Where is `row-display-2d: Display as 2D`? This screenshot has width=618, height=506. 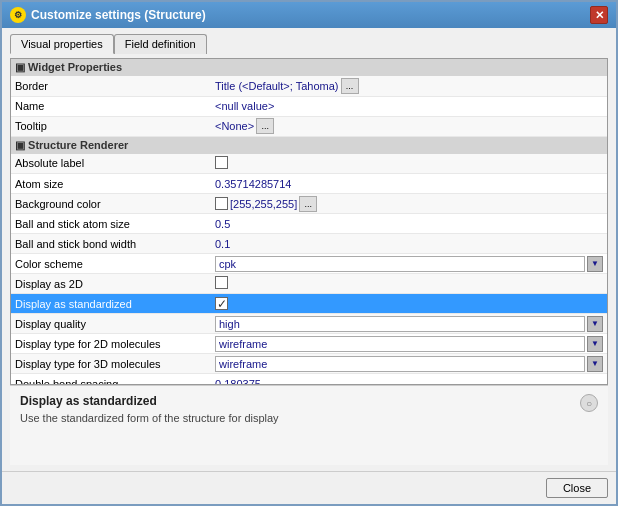 row-display-2d: Display as 2D is located at coordinates (309, 284).